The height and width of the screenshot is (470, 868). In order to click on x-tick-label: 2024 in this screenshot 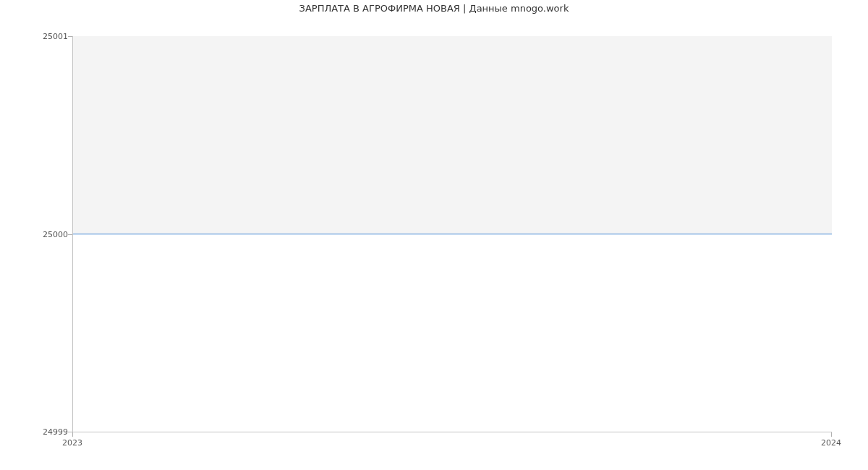, I will do `click(831, 443)`.